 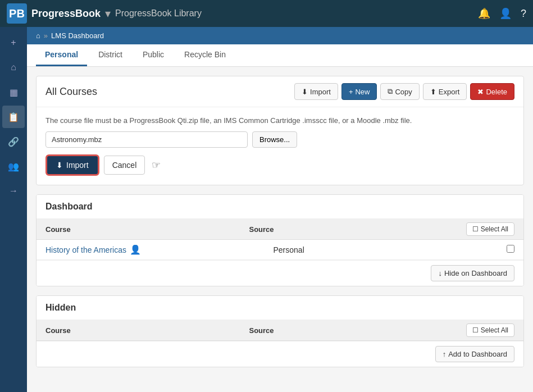 What do you see at coordinates (125, 165) in the screenshot?
I see `cancel-button: Cancel` at bounding box center [125, 165].